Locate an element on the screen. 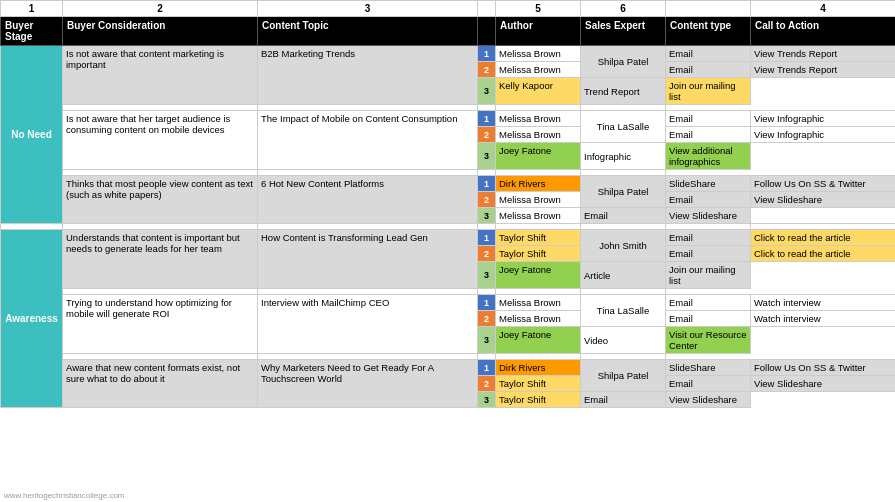 The height and width of the screenshot is (502, 895). header-cta: Call to Action is located at coordinates (824, 32).